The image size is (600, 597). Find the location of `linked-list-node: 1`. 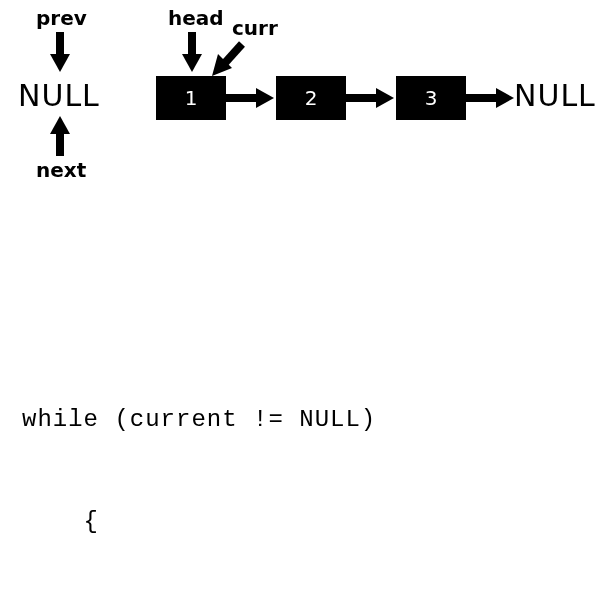

linked-list-node: 1 is located at coordinates (191, 98).